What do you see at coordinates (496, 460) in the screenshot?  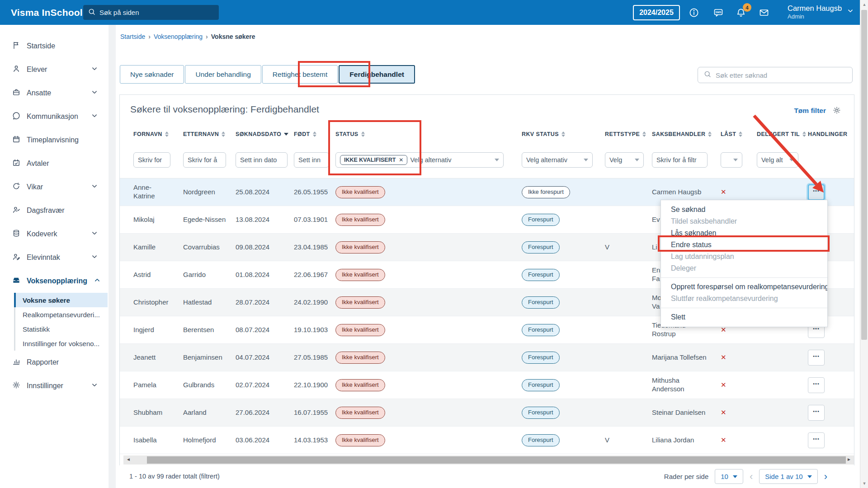 I see `horizontal-scrollbar-thumb` at bounding box center [496, 460].